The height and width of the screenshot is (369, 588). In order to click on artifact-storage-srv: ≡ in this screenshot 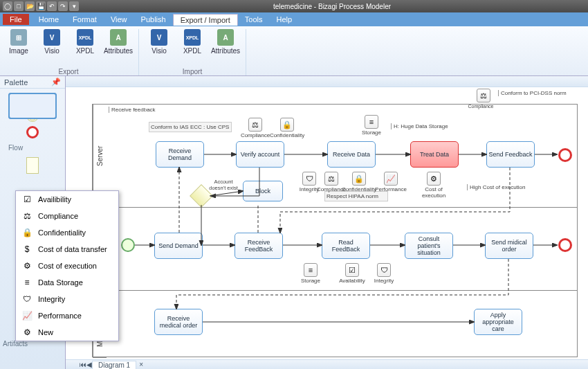, I will do `click(371, 122)`.